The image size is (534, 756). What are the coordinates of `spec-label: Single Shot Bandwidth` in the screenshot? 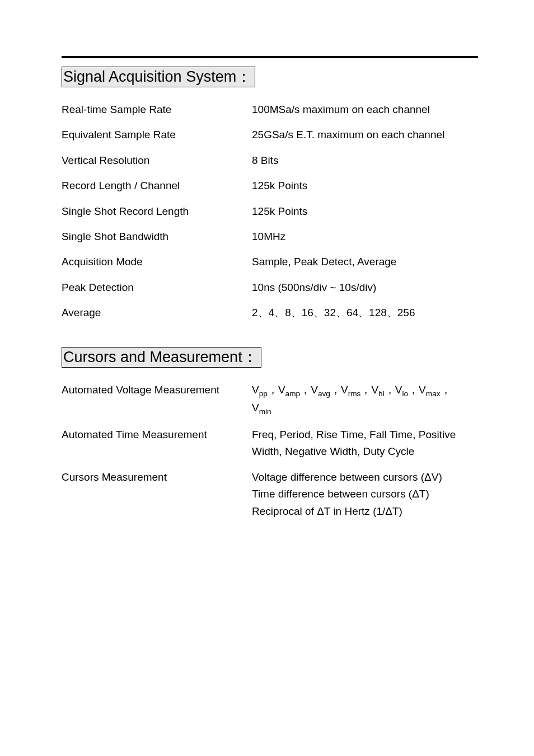 It's located at (157, 237).